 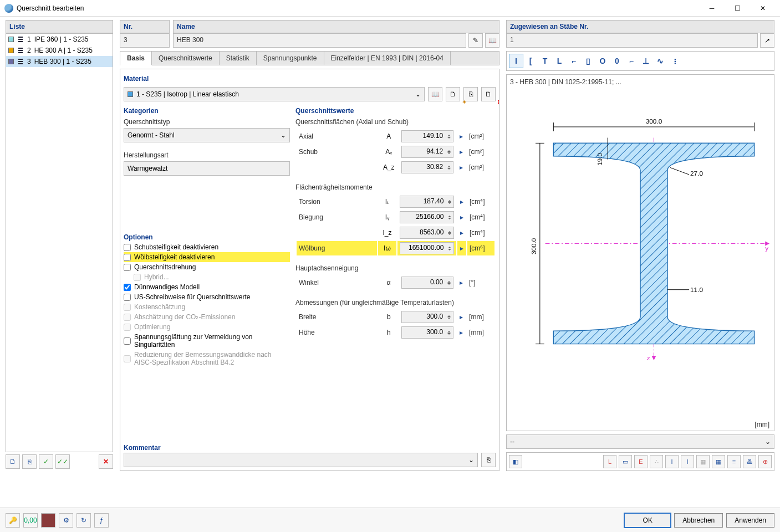 What do you see at coordinates (207, 287) in the screenshot?
I see `option-row: Dünnwandiges Modell` at bounding box center [207, 287].